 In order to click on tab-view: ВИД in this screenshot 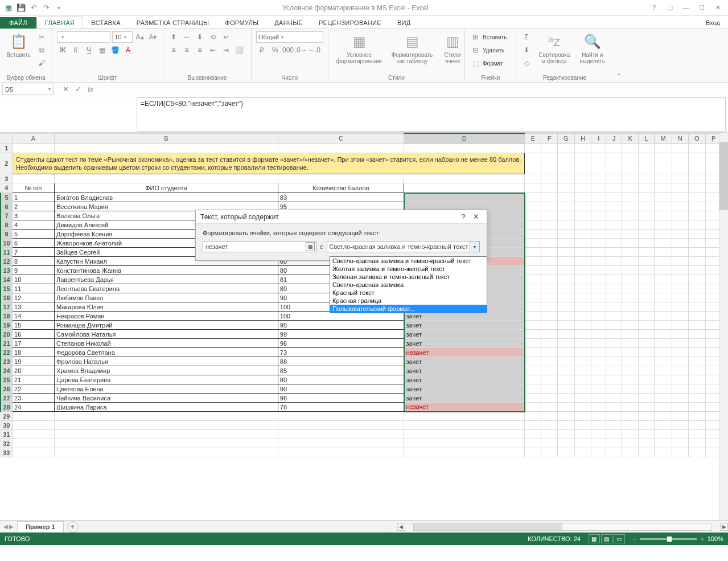, I will do `click(404, 23)`.